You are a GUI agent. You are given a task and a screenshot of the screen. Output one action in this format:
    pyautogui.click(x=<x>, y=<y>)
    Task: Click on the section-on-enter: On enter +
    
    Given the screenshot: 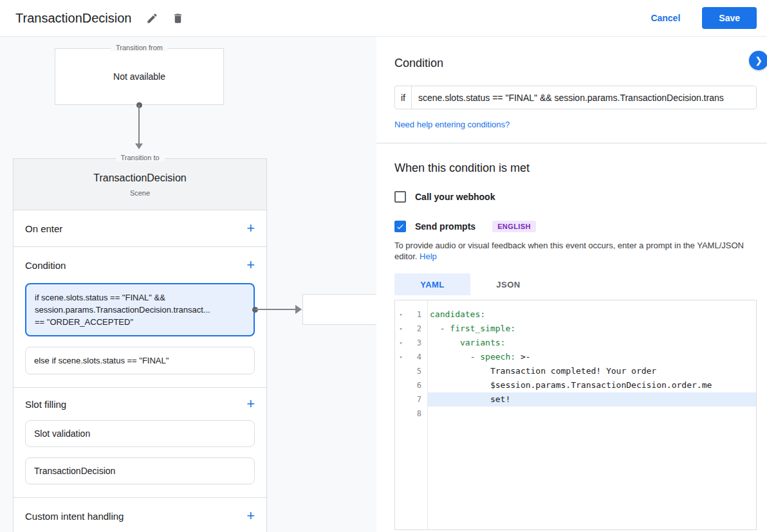 What is the action you would take?
    pyautogui.click(x=140, y=229)
    